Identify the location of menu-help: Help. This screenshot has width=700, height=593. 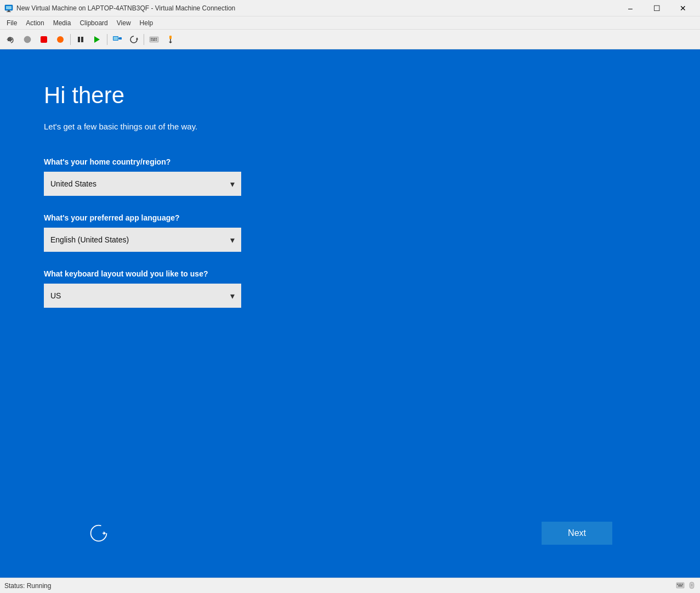
(147, 23).